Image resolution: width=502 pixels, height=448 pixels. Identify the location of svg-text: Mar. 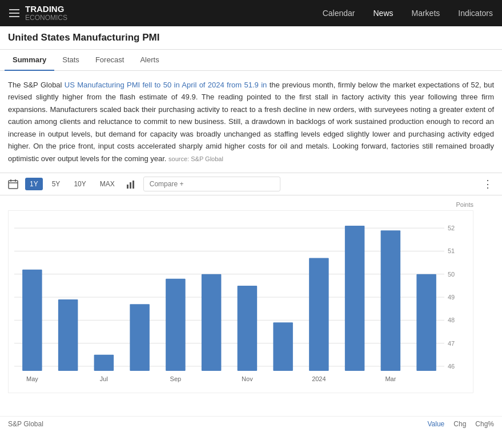
(391, 379).